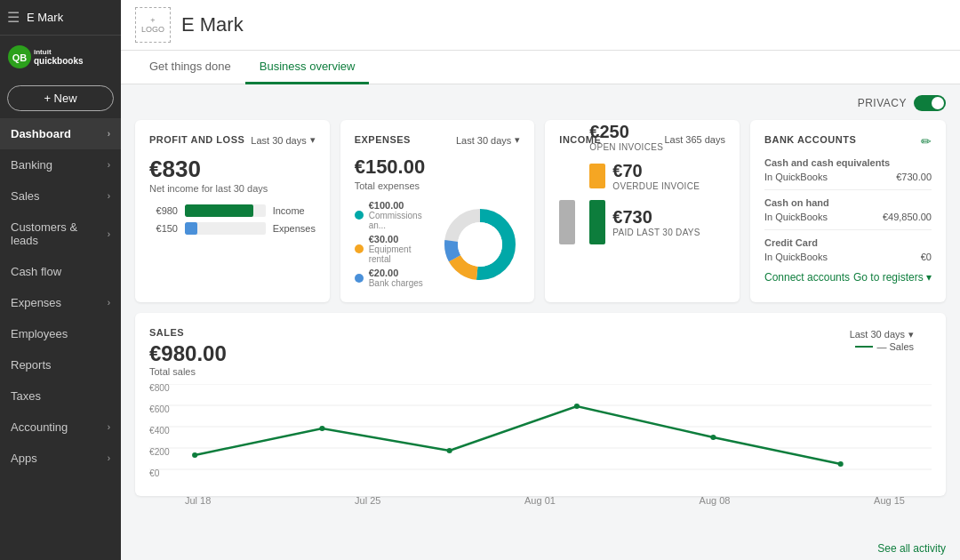 This screenshot has height=560, width=960. Describe the element at coordinates (56, 57) in the screenshot. I see `quickbooks-logo: QB intuit quickbooks` at that location.